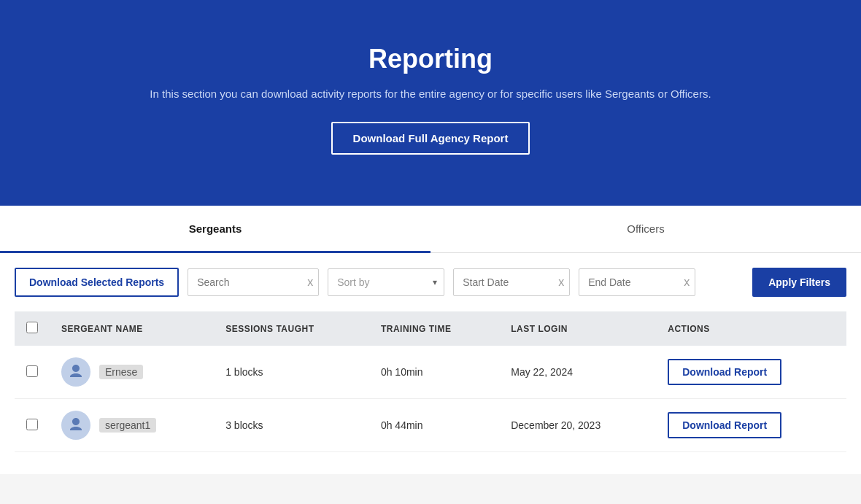 Image resolution: width=861 pixels, height=504 pixels. Describe the element at coordinates (725, 372) in the screenshot. I see `download-report-button-0: Download Report` at that location.